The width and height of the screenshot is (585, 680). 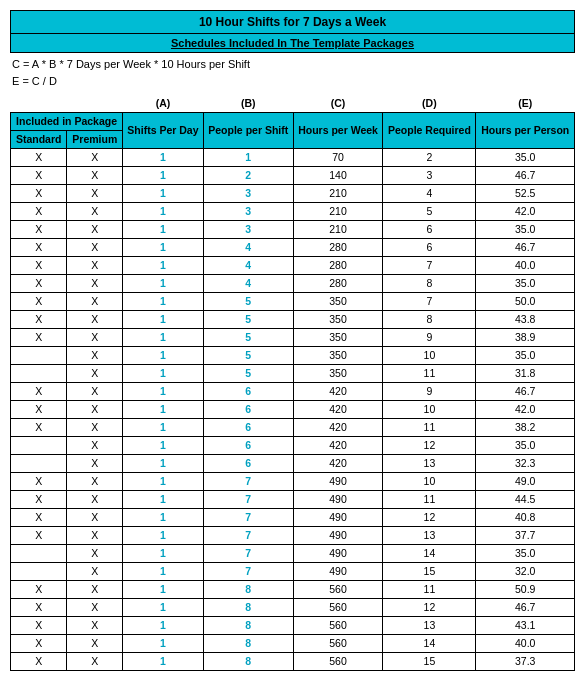 What do you see at coordinates (430, 175) in the screenshot?
I see `table-cell: 3` at bounding box center [430, 175].